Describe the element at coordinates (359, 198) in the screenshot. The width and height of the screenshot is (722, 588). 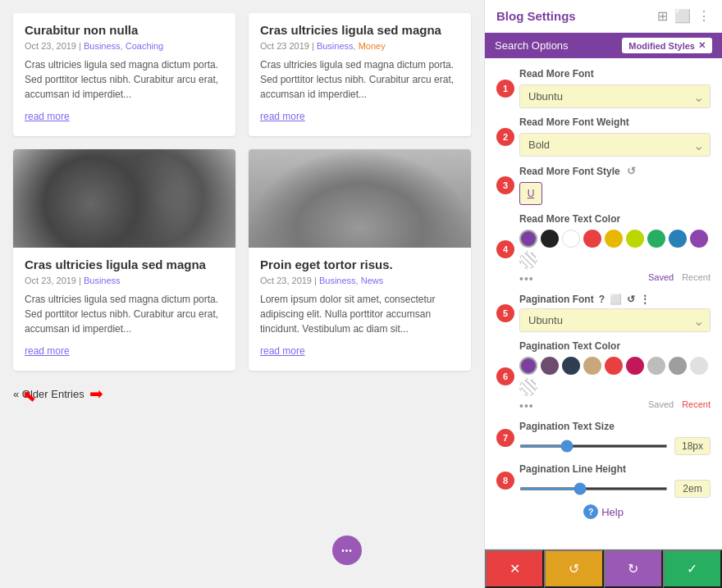
I see `blog-card-4-image` at that location.